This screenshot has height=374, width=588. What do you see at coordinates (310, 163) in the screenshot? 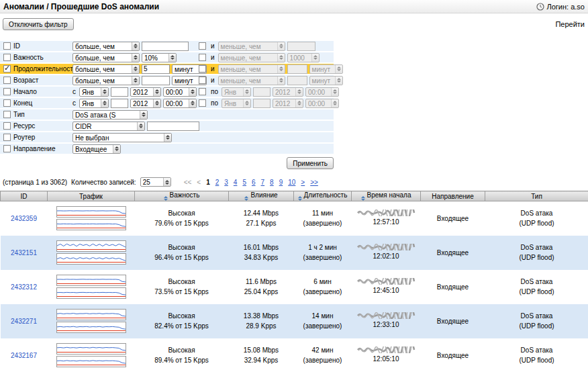
I see `apply-button: Применить` at bounding box center [310, 163].